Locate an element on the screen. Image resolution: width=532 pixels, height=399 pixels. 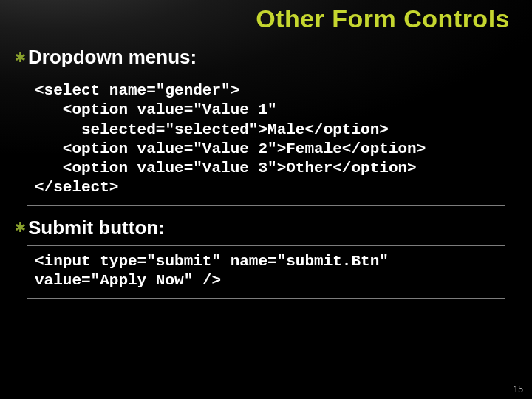
bullet-submit-button: ✱ Submit button: is located at coordinates (266, 228).